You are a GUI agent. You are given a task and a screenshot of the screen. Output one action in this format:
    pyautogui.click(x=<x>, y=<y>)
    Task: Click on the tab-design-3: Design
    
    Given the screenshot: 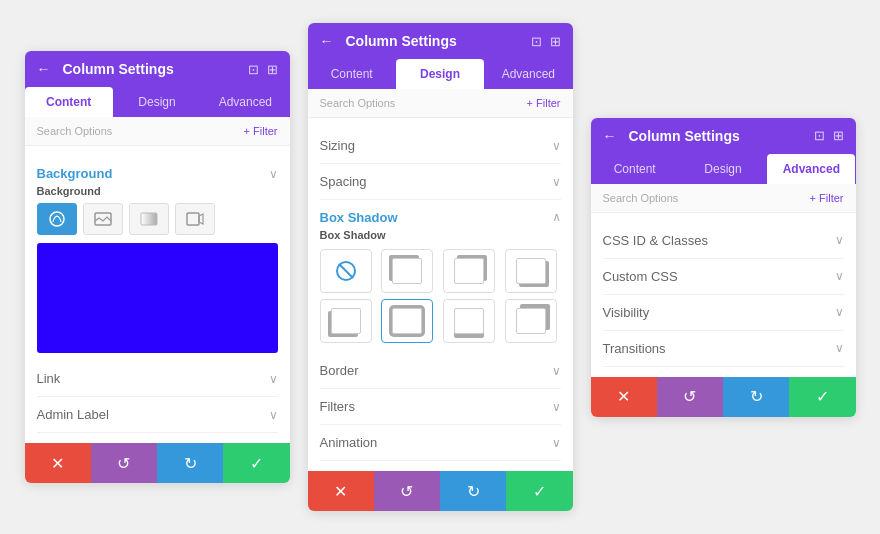 What is the action you would take?
    pyautogui.click(x=723, y=169)
    